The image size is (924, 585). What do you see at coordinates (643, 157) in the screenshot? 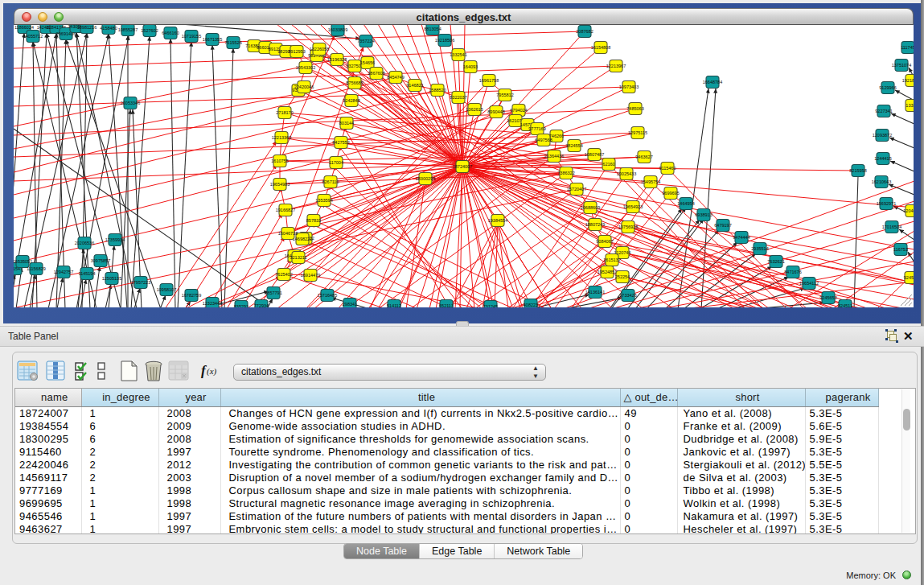
I see `svg-text: 9463627` at bounding box center [643, 157].